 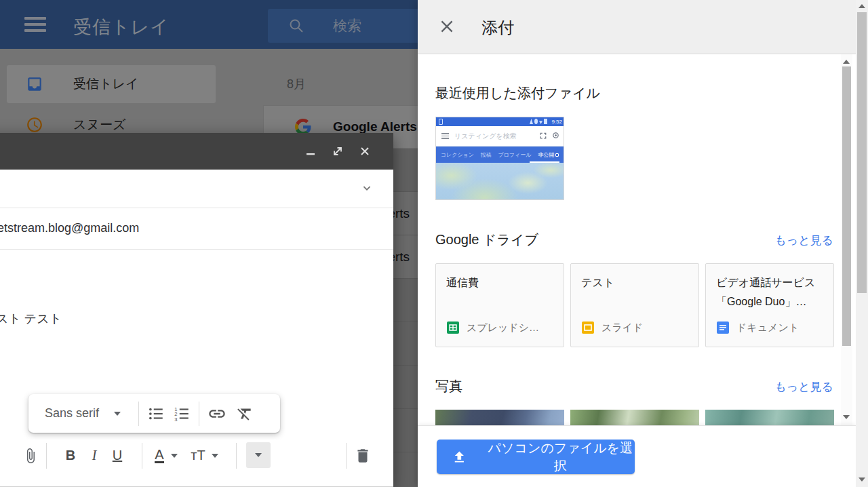 What do you see at coordinates (94, 456) in the screenshot?
I see `italic-icon: I` at bounding box center [94, 456].